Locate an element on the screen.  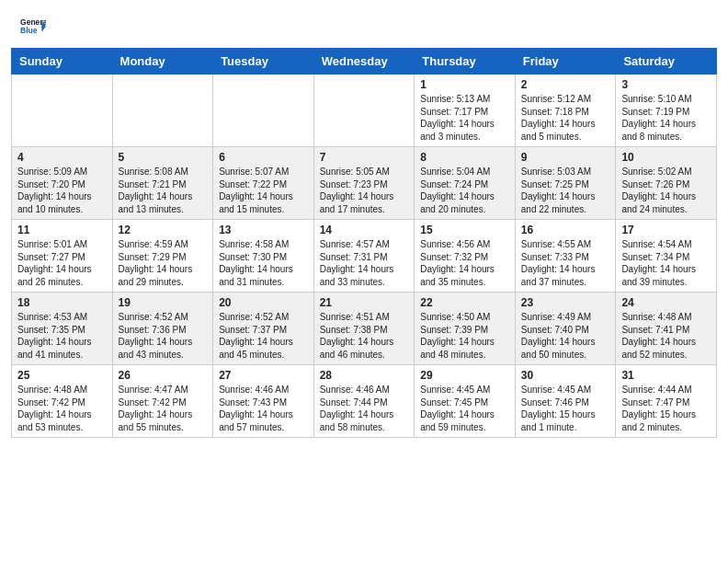
cell-text-line: and 39 minutes. is located at coordinates (665, 282).